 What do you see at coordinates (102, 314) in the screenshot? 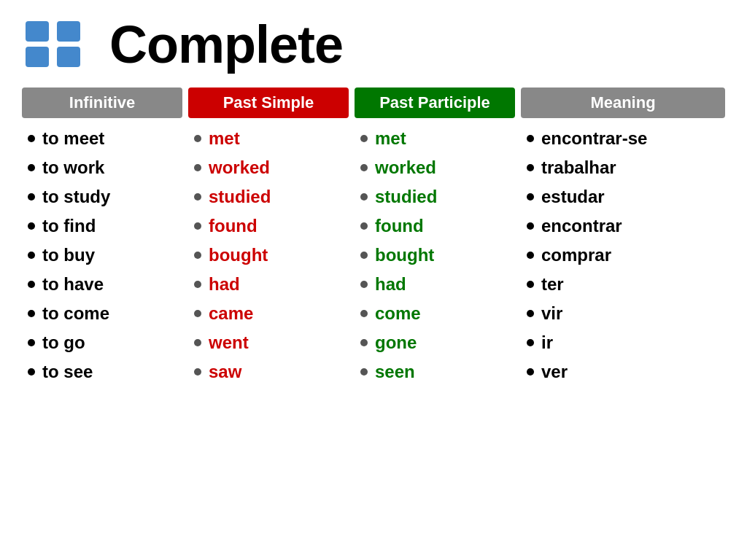
I see `list-item: to come` at bounding box center [102, 314].